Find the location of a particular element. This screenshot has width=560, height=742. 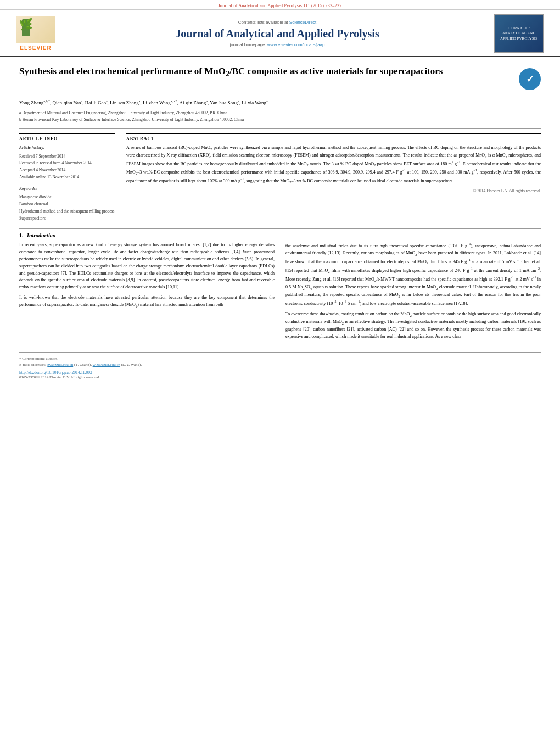

body-para-2: It is well-known that the electrode mate… is located at coordinates (147, 302).